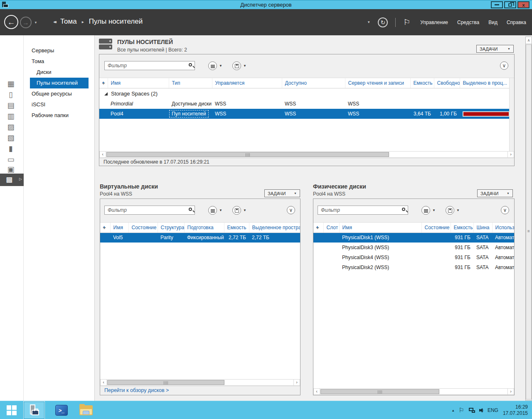 The width and height of the screenshot is (532, 419). I want to click on taskbar-explorer-button, so click(86, 410).